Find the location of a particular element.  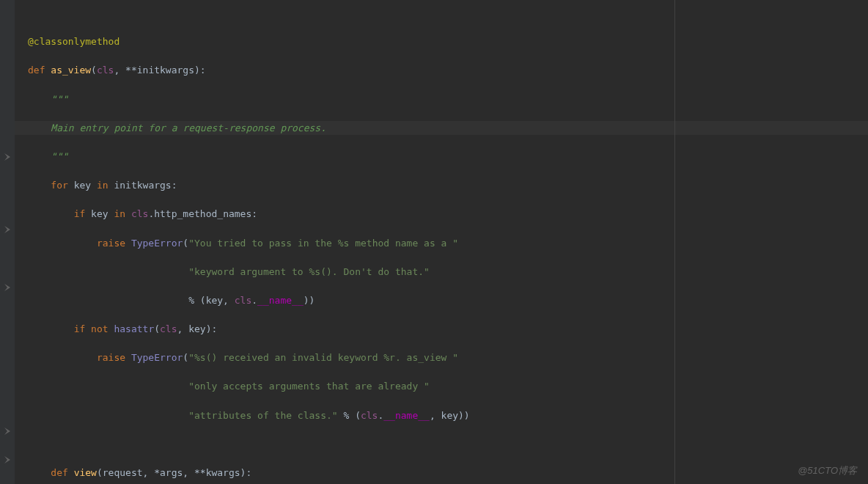

code-line: % (key, cls.__name__)) is located at coordinates (441, 301).